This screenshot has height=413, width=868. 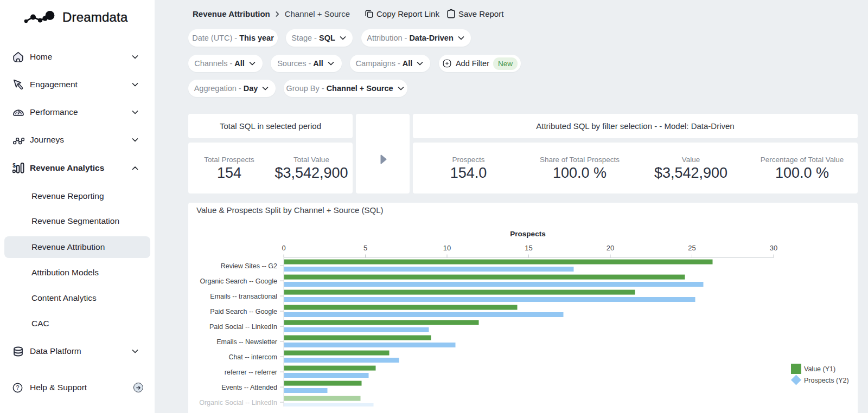 I want to click on svg-text: Paid Social -- LinkedIn, so click(x=243, y=327).